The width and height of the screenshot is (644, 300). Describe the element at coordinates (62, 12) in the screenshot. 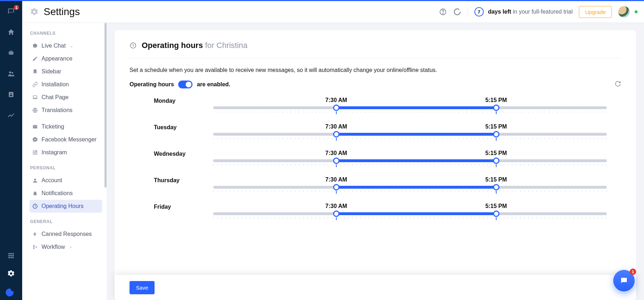

I see `page-title: Settings` at that location.